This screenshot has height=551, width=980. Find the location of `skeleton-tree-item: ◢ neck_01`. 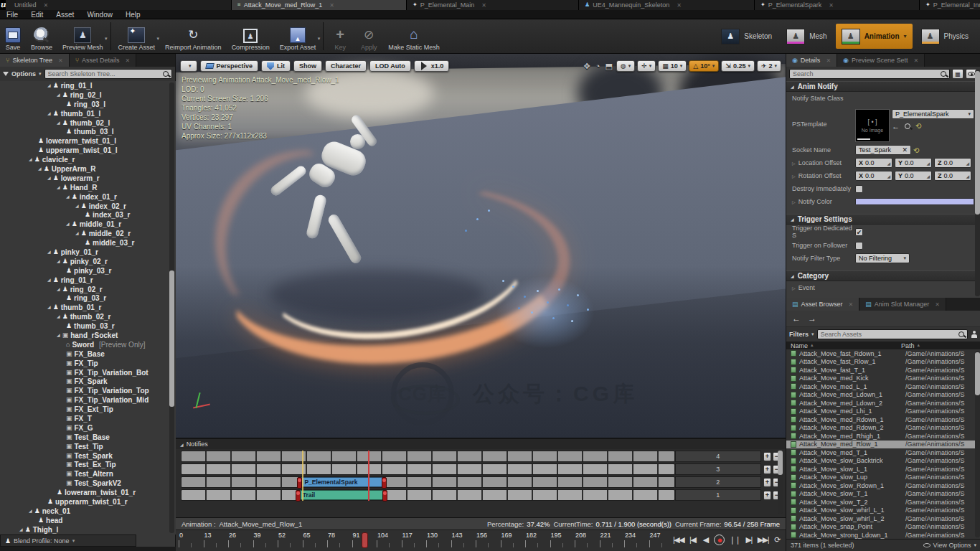

skeleton-tree-item: ◢ neck_01 is located at coordinates (88, 511).